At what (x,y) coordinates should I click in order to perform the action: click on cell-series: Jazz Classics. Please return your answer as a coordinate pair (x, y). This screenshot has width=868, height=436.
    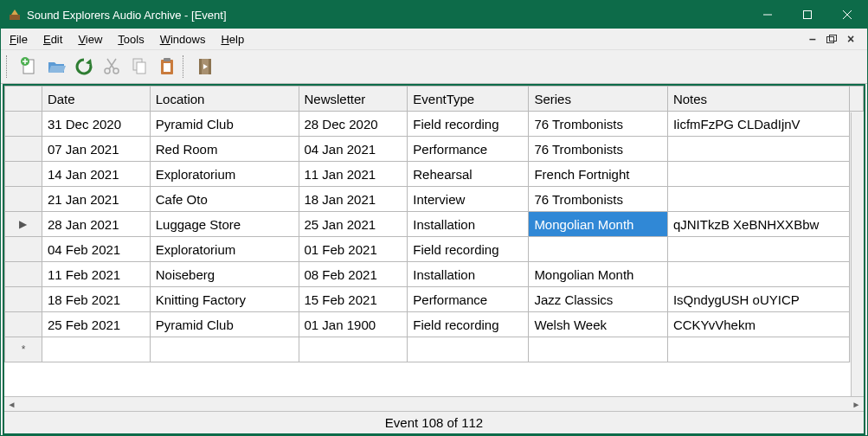
    Looking at the image, I should click on (599, 299).